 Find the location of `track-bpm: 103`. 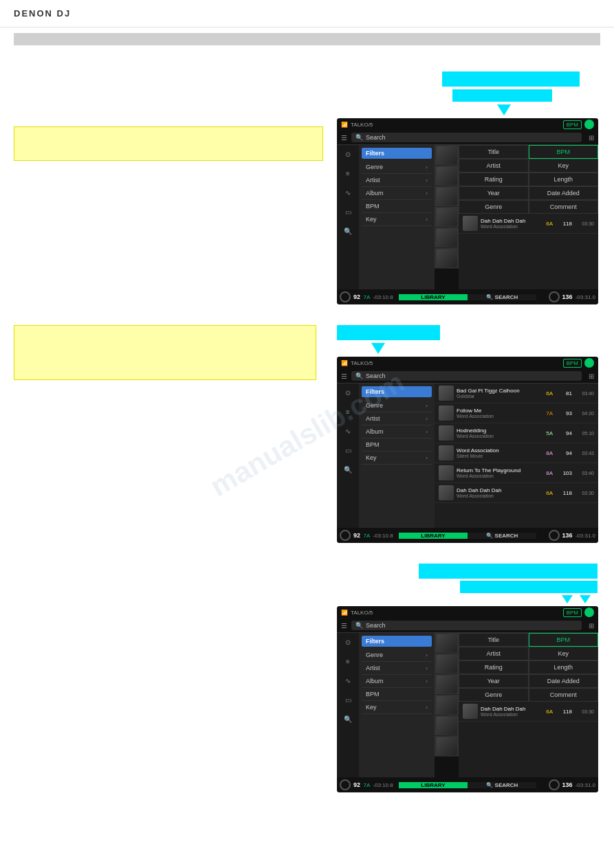

track-bpm: 103 is located at coordinates (564, 473).